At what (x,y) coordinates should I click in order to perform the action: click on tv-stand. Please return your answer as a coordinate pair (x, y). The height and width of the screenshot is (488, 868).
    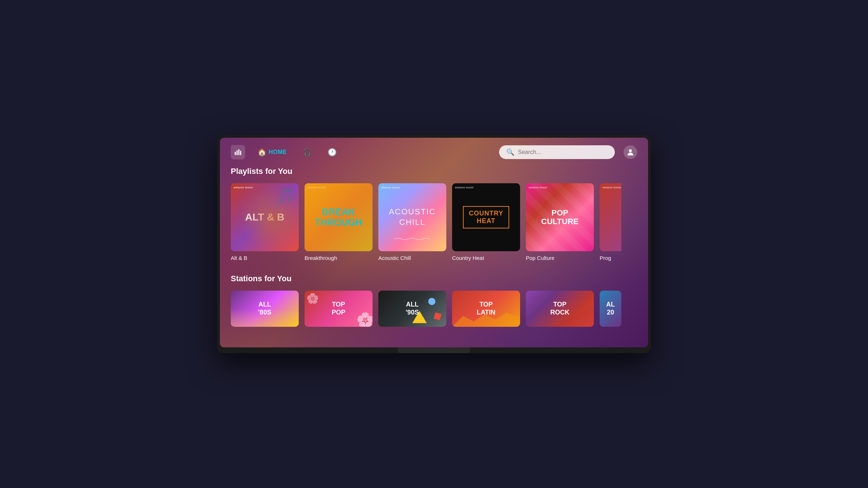
    Looking at the image, I should click on (434, 350).